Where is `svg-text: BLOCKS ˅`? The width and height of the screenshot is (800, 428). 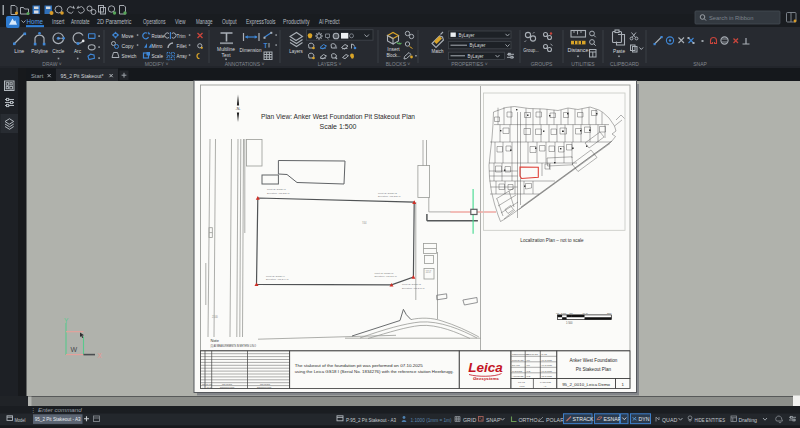
svg-text: BLOCKS ˅ is located at coordinates (398, 64).